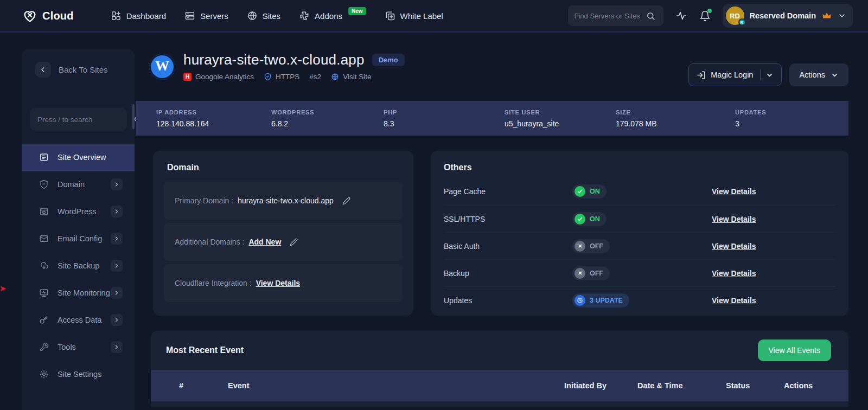  Describe the element at coordinates (78, 266) in the screenshot. I see `sidebar-item-site-backup: Site Backup` at that location.